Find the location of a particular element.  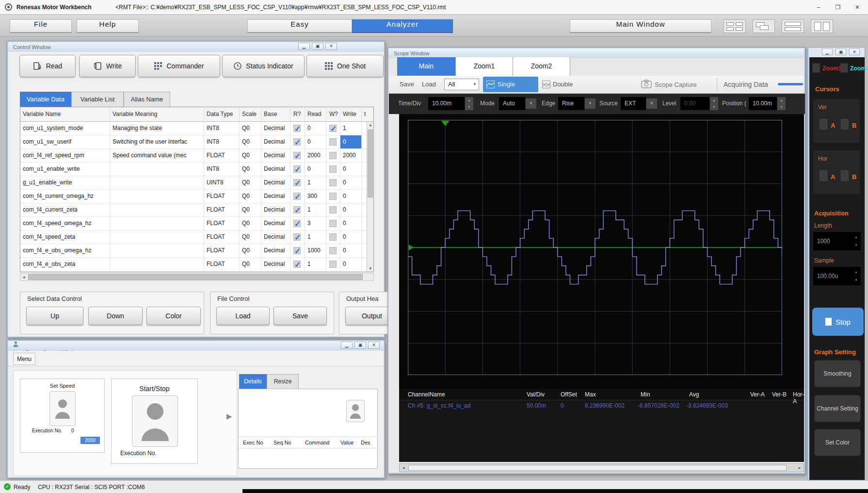

layout-vertical-icon is located at coordinates (822, 26).